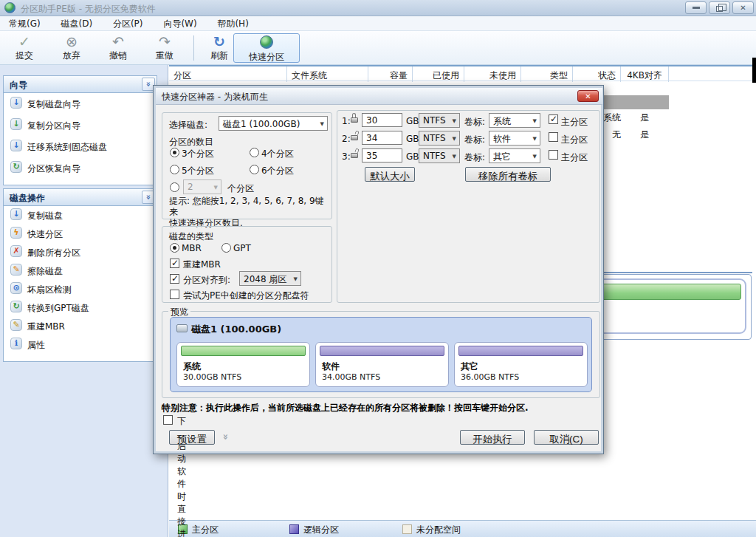 The height and width of the screenshot is (537, 756). Describe the element at coordinates (168, 420) in the screenshot. I see `next-time-checkbox` at that location.